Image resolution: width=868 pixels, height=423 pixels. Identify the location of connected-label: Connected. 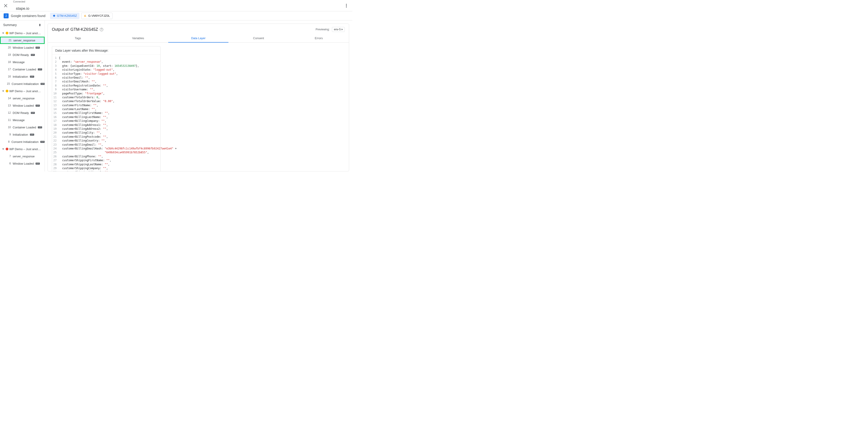
(21, 2).